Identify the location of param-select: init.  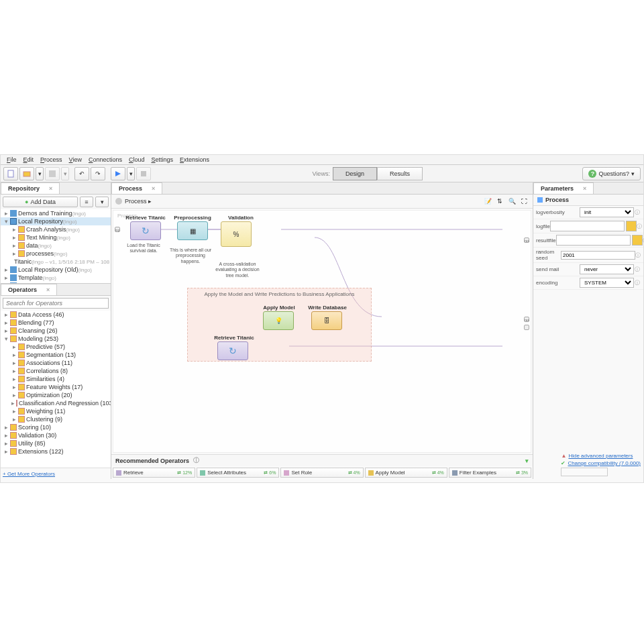
(606, 212).